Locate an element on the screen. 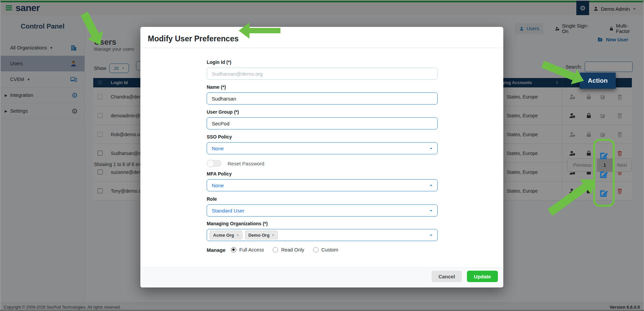 The height and width of the screenshot is (311, 644). cancel-button: Cancel is located at coordinates (447, 276).